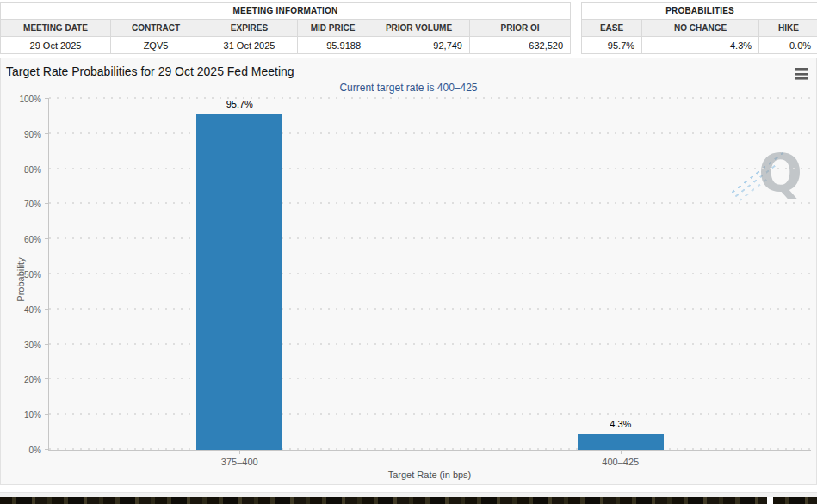 The height and width of the screenshot is (504, 817). Describe the element at coordinates (56, 28) in the screenshot. I see `col-header-meeting-date: MEETING DATE` at that location.